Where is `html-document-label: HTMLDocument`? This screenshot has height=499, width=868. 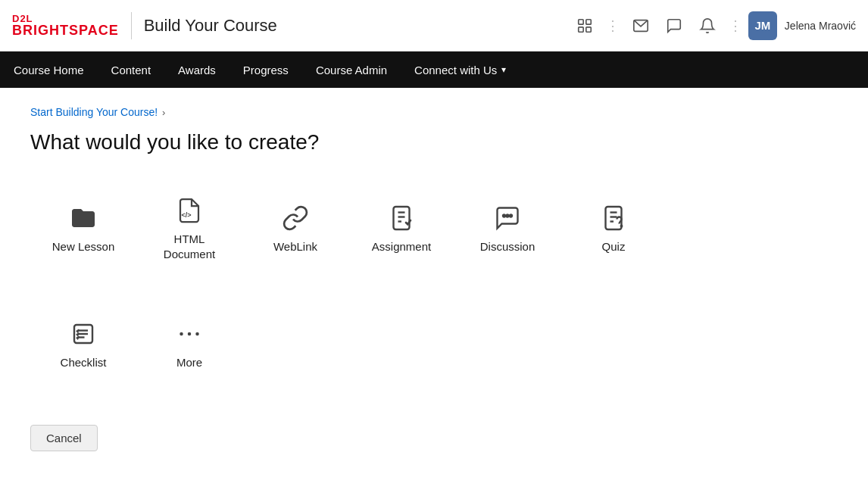
html-document-label: HTMLDocument is located at coordinates (189, 247).